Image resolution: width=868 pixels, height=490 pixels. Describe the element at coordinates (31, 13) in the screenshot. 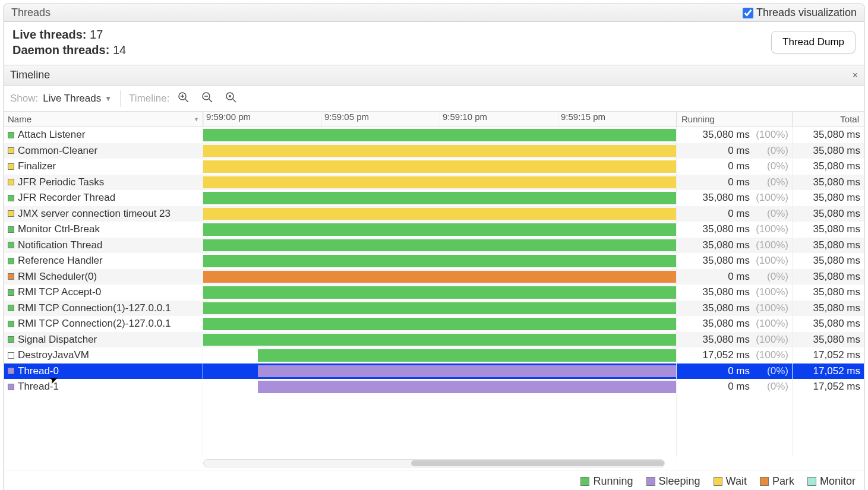

I see `panel-title: Threads` at that location.